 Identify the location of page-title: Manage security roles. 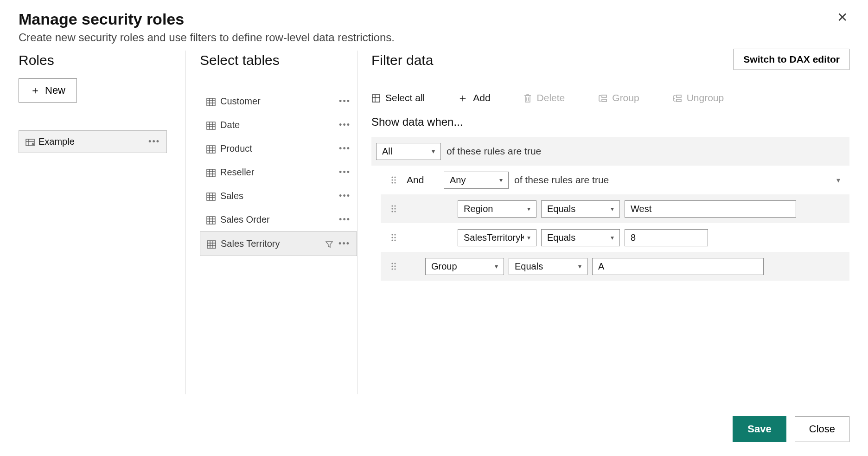
(434, 19).